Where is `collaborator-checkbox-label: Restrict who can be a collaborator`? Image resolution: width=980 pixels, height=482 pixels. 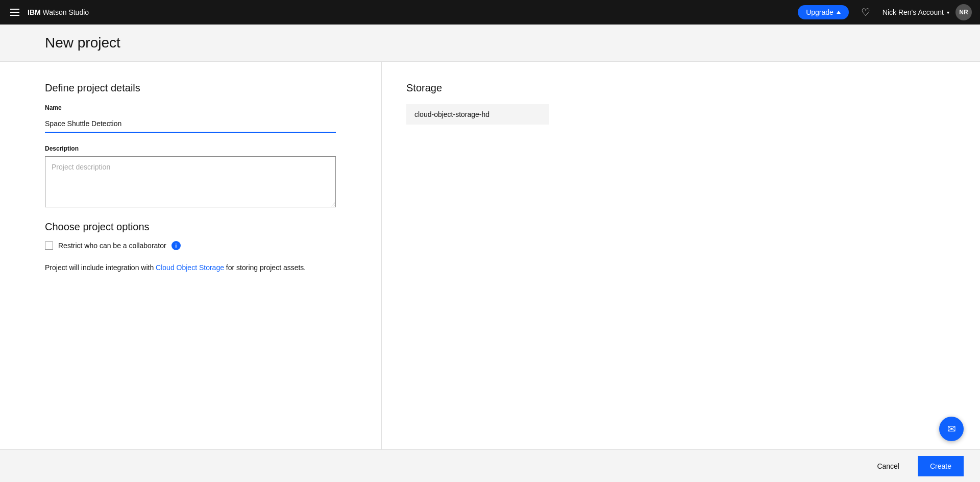
collaborator-checkbox-label: Restrict who can be a collaborator is located at coordinates (112, 246).